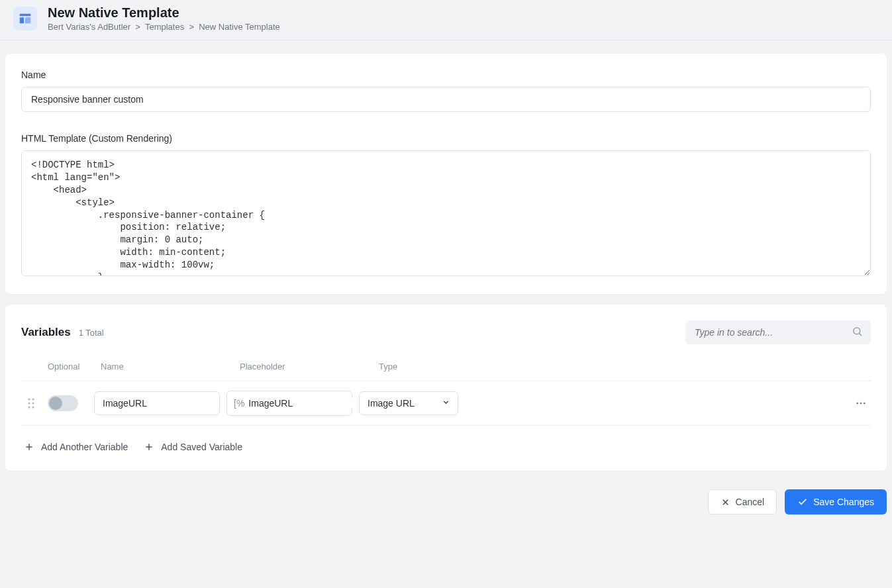 This screenshot has width=892, height=588. I want to click on template-icon, so click(25, 19).